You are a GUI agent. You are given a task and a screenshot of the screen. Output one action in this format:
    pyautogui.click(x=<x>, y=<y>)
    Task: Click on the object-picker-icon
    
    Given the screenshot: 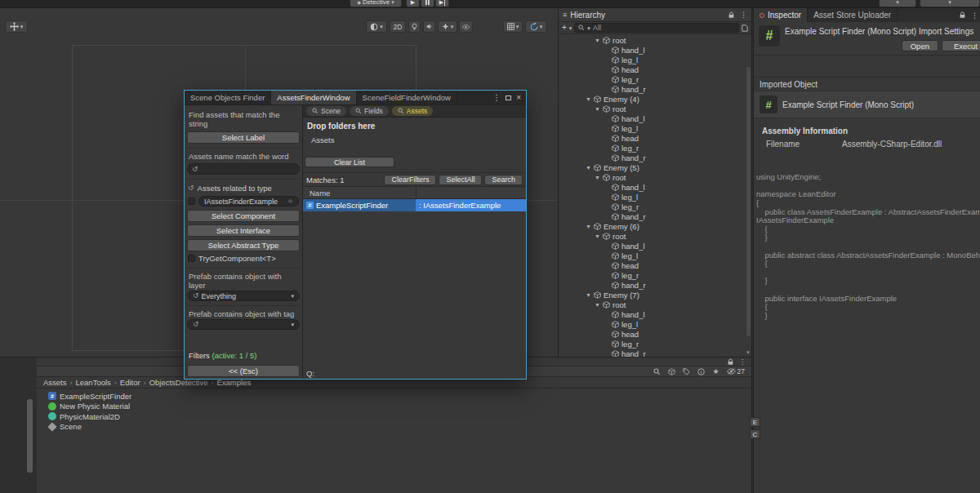 What is the action you would take?
    pyautogui.click(x=291, y=201)
    